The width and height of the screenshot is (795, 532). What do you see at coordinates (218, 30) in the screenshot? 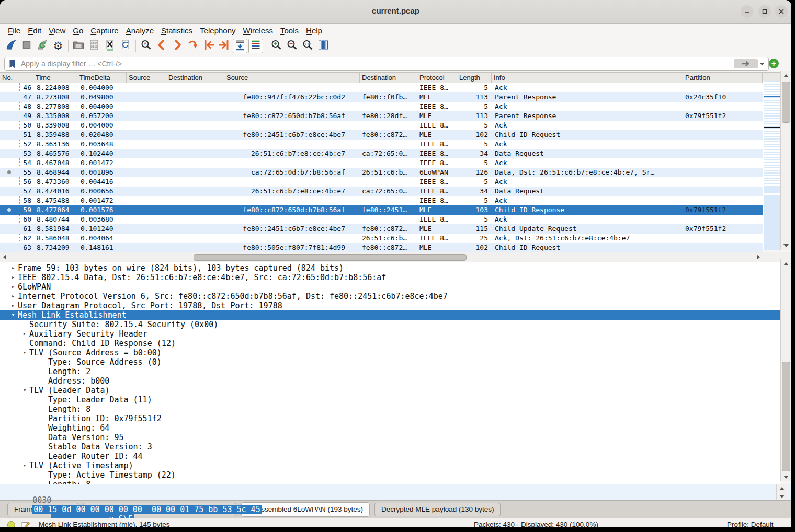
I see `menu-telephony: Telephony` at bounding box center [218, 30].